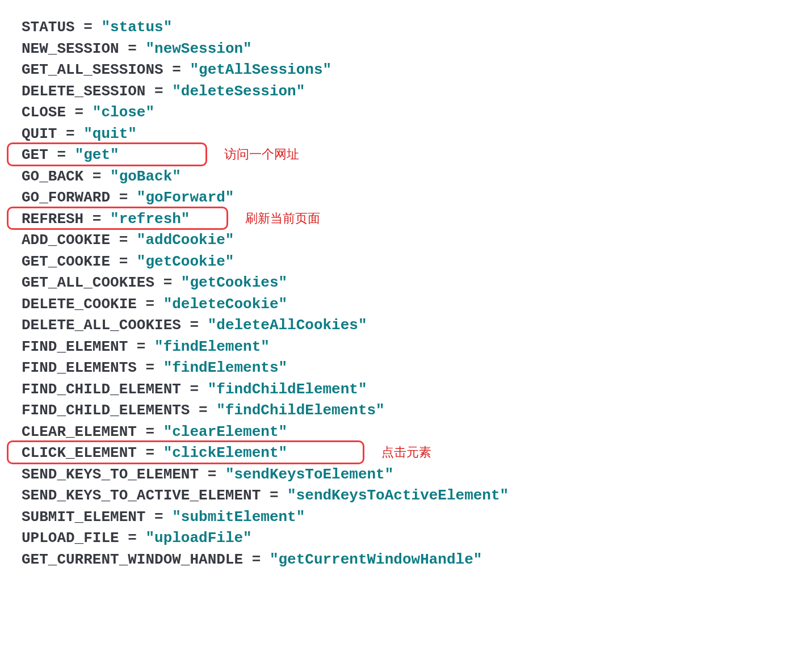  I want to click on code-line: CLEAR_ELEMENT = "clearElement", so click(403, 432).